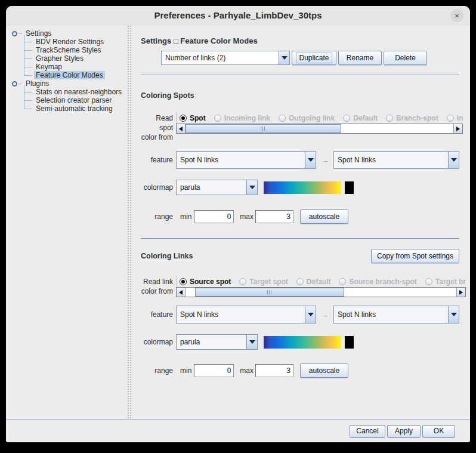 Image resolution: width=476 pixels, height=453 pixels. What do you see at coordinates (157, 315) in the screenshot?
I see `feature-label: feature` at bounding box center [157, 315].